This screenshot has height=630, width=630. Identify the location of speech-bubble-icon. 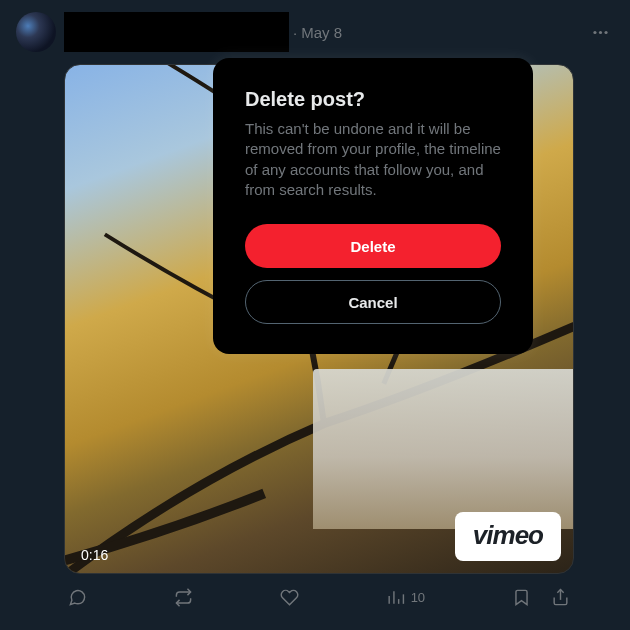
(78, 598).